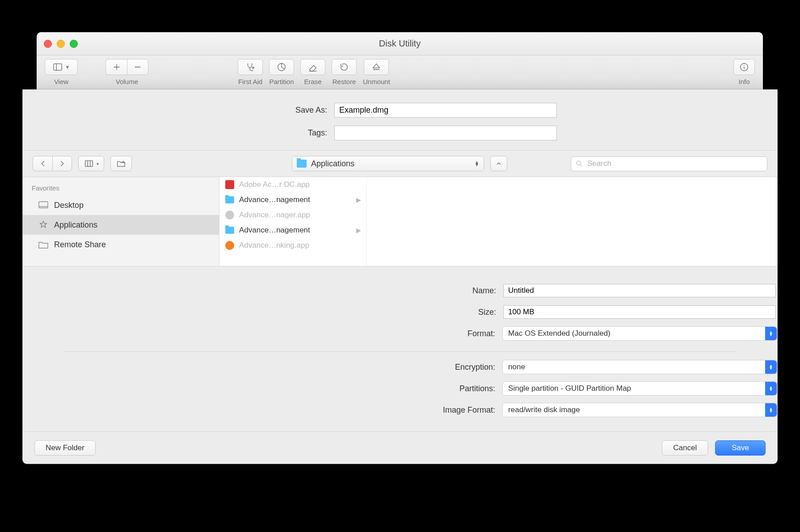 This screenshot has height=532, width=800. Describe the element at coordinates (61, 81) in the screenshot. I see `view-label: View` at that location.